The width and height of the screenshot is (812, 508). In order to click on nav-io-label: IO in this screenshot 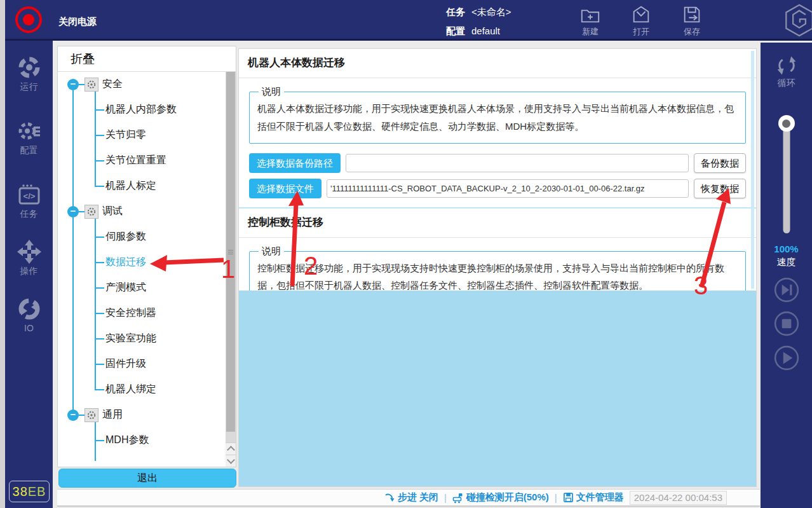, I will do `click(29, 328)`.